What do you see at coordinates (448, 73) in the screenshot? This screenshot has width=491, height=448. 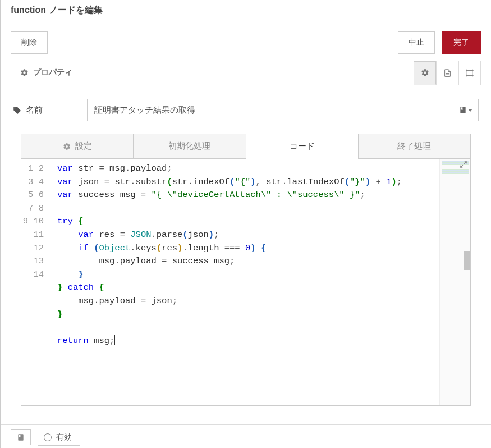 I see `document-icon` at bounding box center [448, 73].